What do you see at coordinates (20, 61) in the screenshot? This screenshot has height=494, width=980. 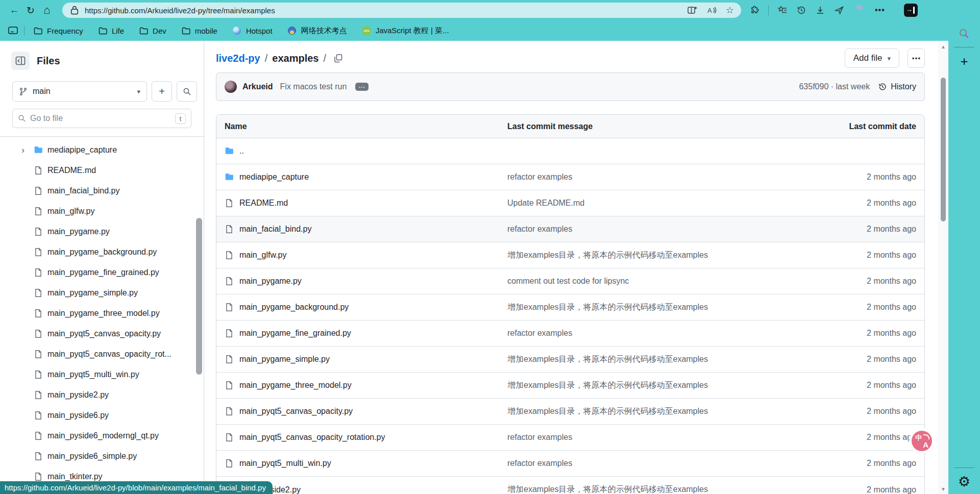 I see `collapse-sidebar-button` at bounding box center [20, 61].